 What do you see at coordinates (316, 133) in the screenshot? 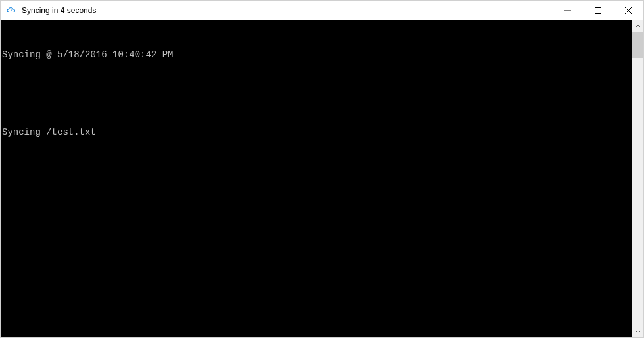
I see `terminal-line: Syncing /test.txt` at bounding box center [316, 133].